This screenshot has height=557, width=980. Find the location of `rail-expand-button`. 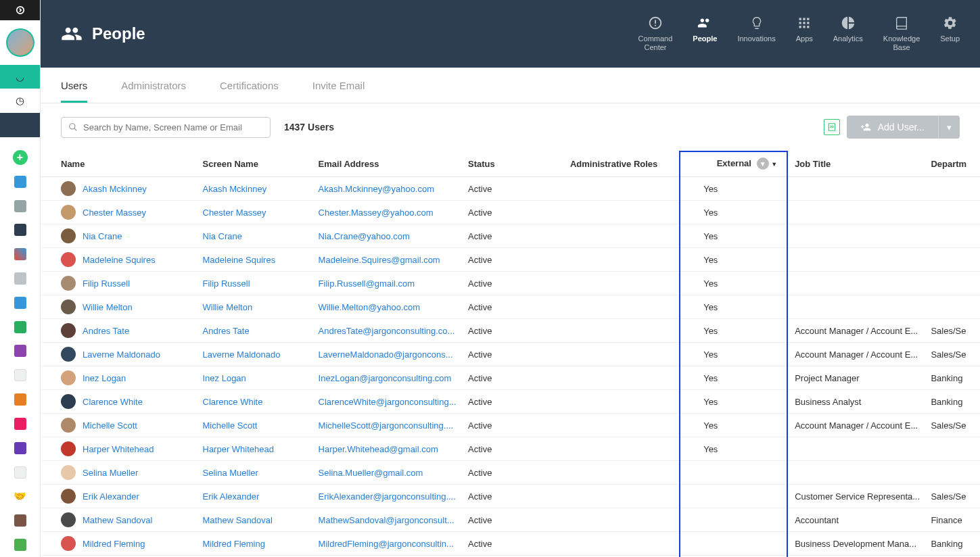

rail-expand-button is located at coordinates (20, 10).